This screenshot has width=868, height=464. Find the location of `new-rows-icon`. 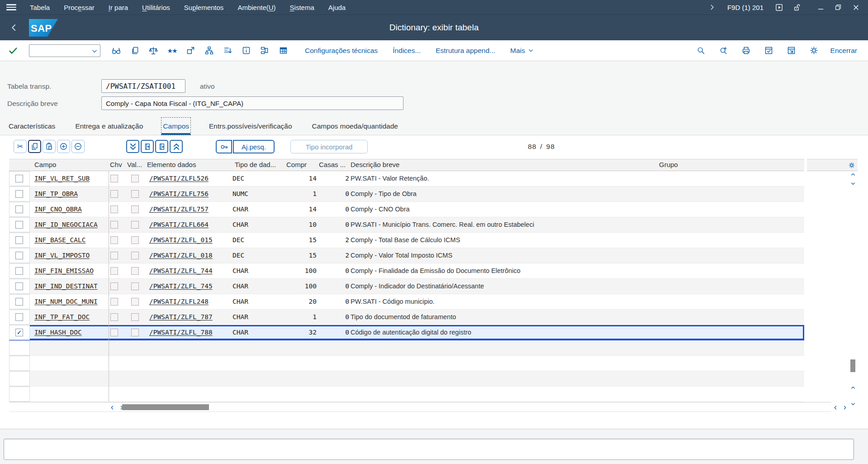

new-rows-icon is located at coordinates (147, 147).